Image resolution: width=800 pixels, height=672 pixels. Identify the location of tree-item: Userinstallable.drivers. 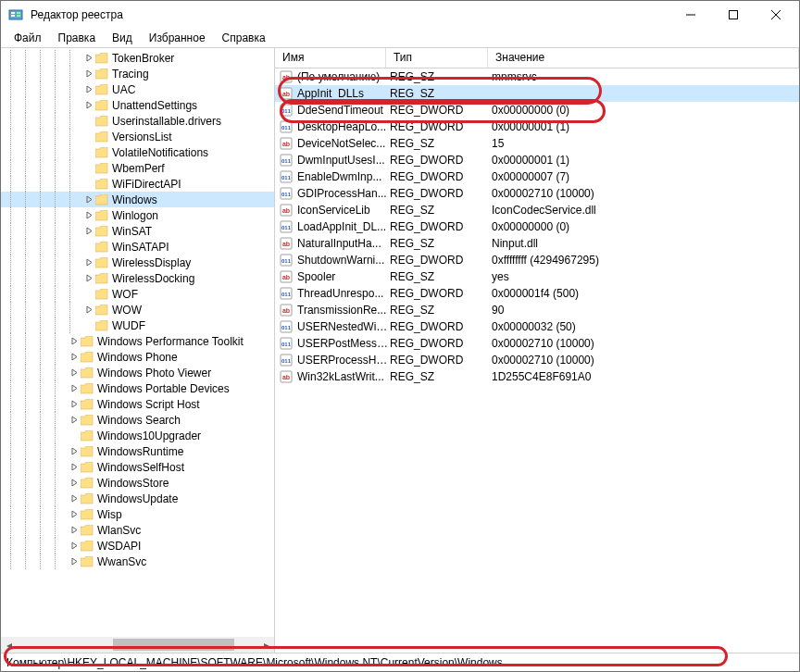
(137, 120).